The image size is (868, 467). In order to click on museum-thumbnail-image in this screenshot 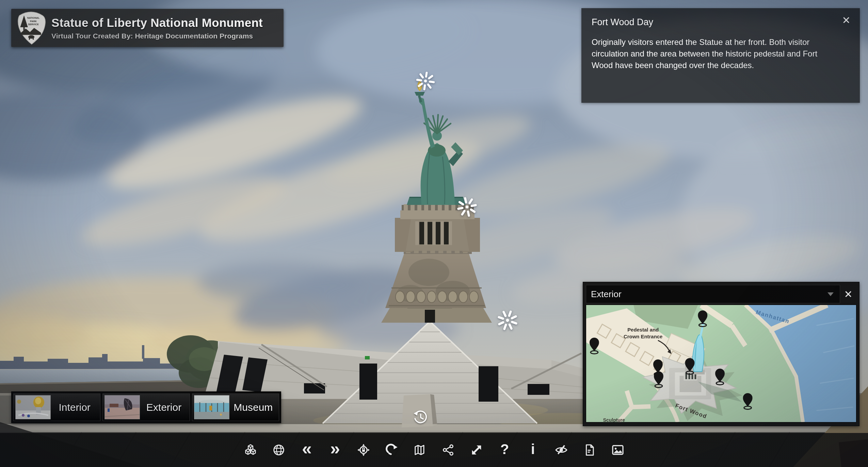, I will do `click(212, 407)`.